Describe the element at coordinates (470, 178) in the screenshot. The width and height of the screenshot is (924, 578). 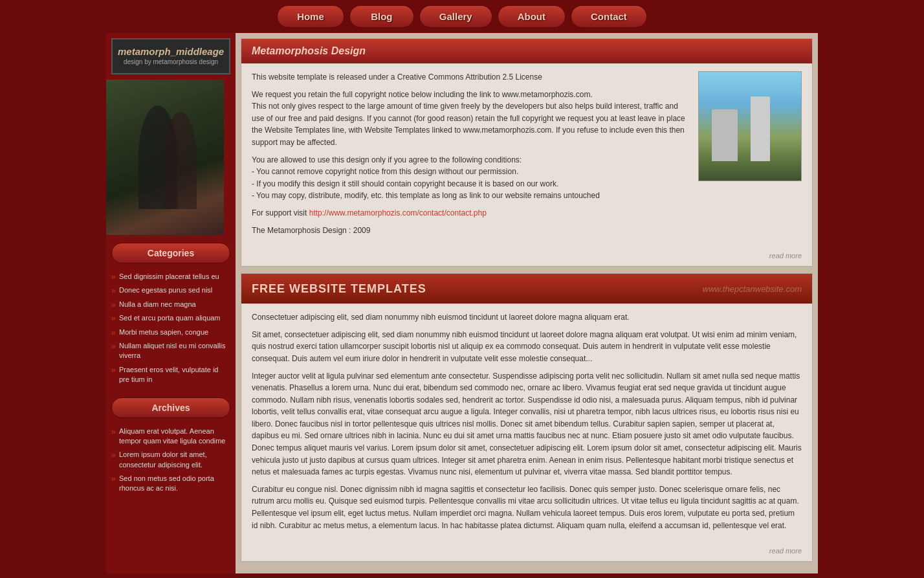
I see `section1-p3: You are allowed to use this design only …` at that location.